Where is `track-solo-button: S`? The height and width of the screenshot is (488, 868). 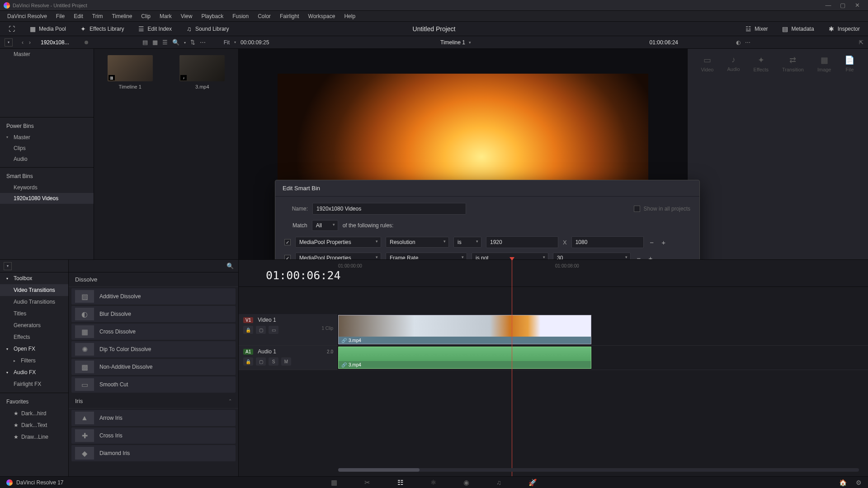
track-solo-button: S is located at coordinates (274, 361).